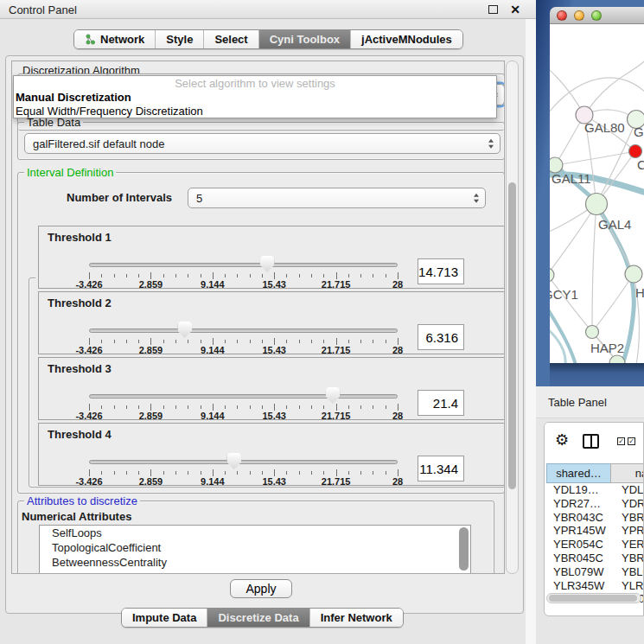 This screenshot has width=644, height=644. I want to click on tab-cyni-toolbox: Cyni Toolbox, so click(305, 40).